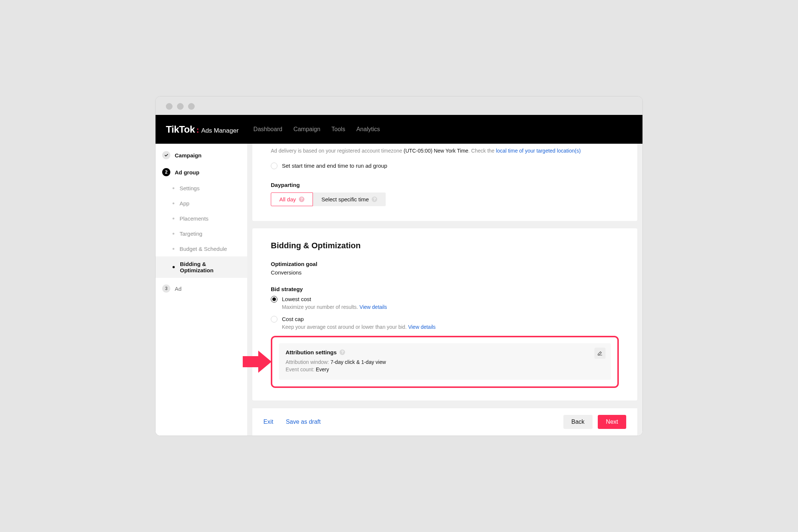 This screenshot has width=798, height=532. I want to click on callout-arrow-icon, so click(257, 362).